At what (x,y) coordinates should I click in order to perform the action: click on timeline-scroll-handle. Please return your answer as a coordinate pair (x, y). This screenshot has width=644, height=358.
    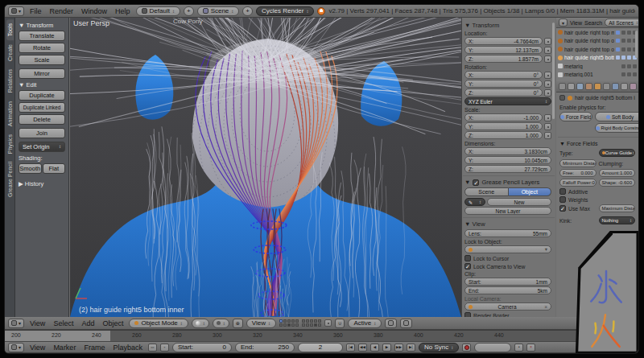
    Looking at the image, I should click on (609, 336).